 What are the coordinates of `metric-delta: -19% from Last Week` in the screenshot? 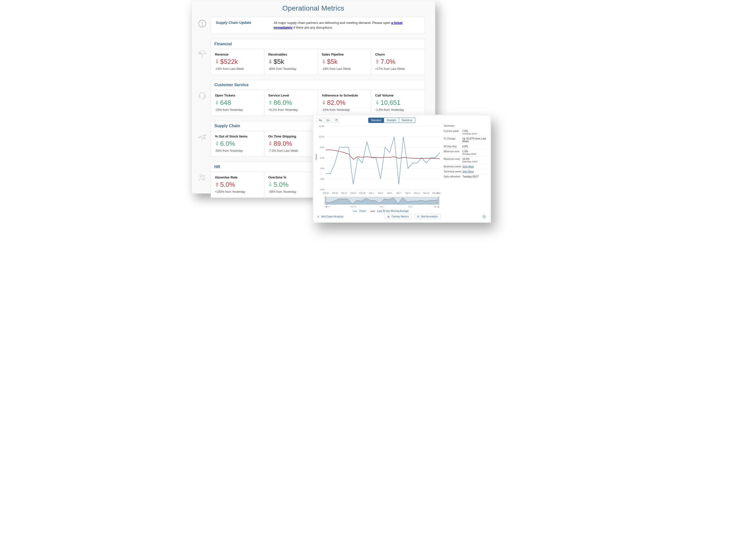 It's located at (345, 69).